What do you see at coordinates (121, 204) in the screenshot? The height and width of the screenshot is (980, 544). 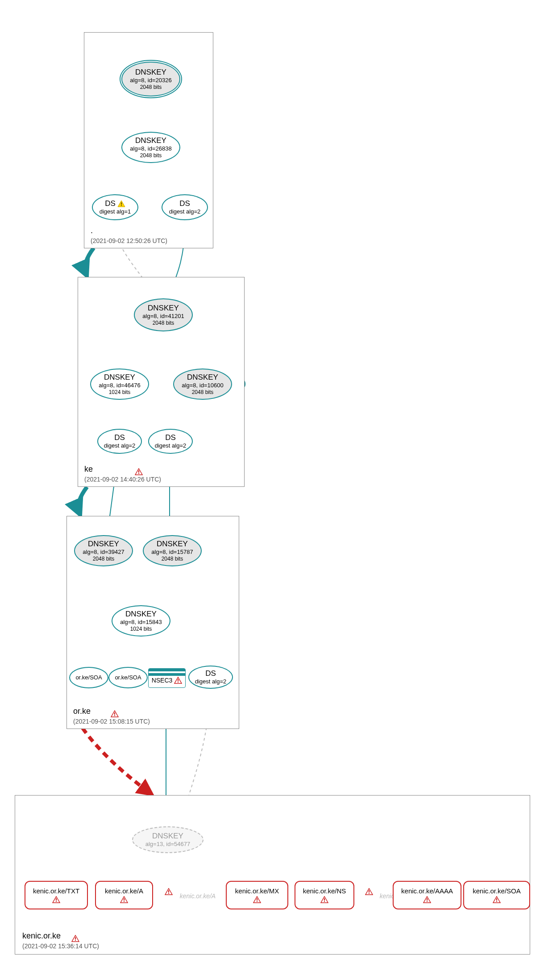 I see `warning-icon` at bounding box center [121, 204].